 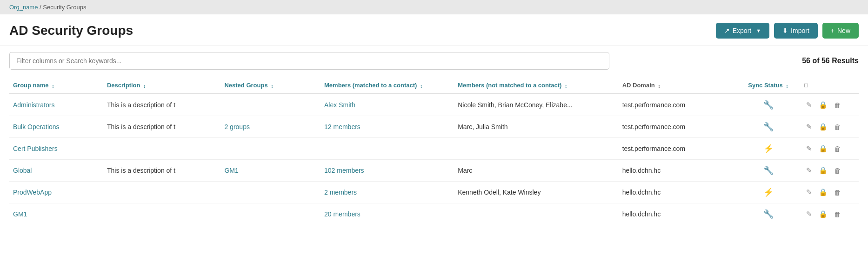 What do you see at coordinates (53, 86) in the screenshot?
I see `sort-icon-groupname: ↕` at bounding box center [53, 86].